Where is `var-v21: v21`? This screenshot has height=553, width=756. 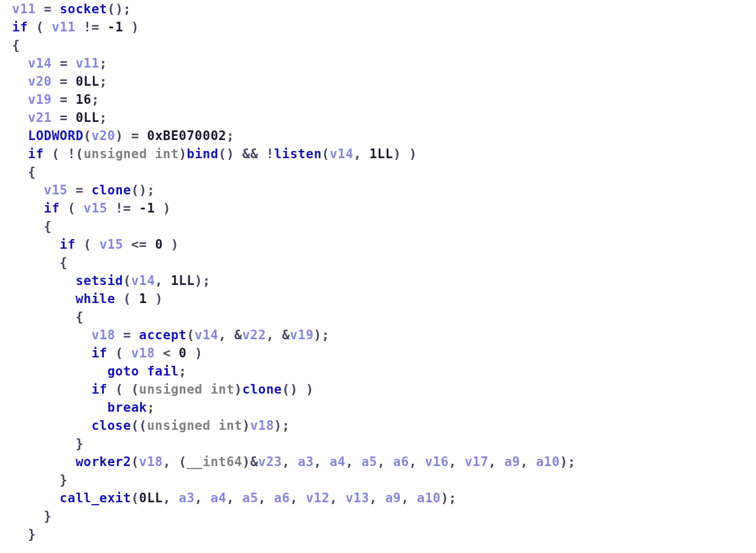 var-v21: v21 is located at coordinates (40, 118).